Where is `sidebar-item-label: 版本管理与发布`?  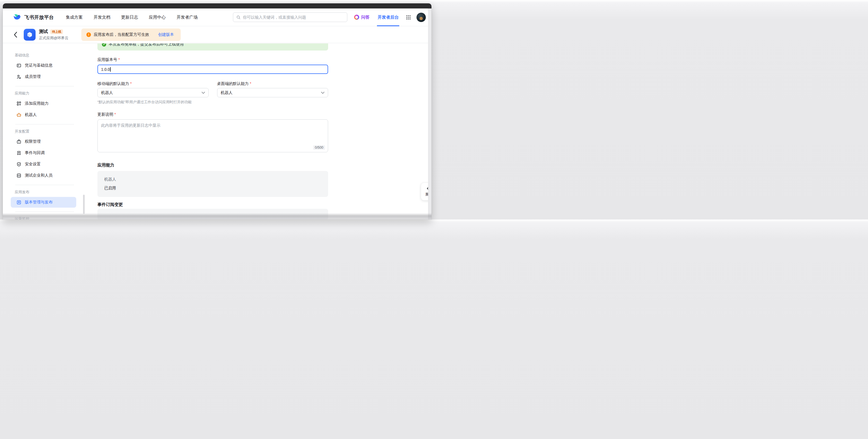 sidebar-item-label: 版本管理与发布 is located at coordinates (39, 202).